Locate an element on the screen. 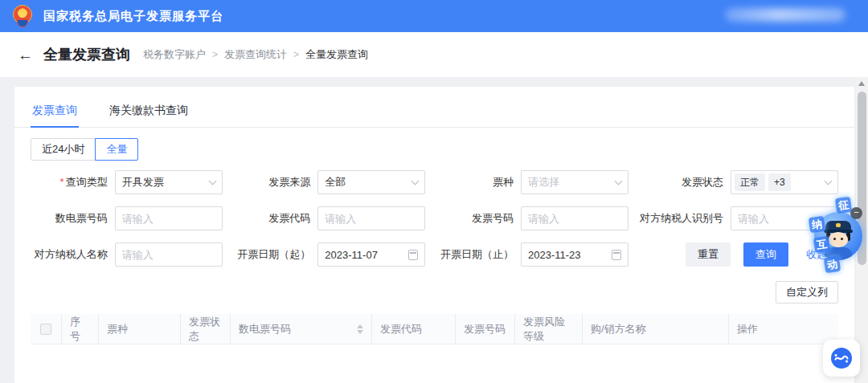  field-invoice-code: 发票代码 is located at coordinates (330, 218).